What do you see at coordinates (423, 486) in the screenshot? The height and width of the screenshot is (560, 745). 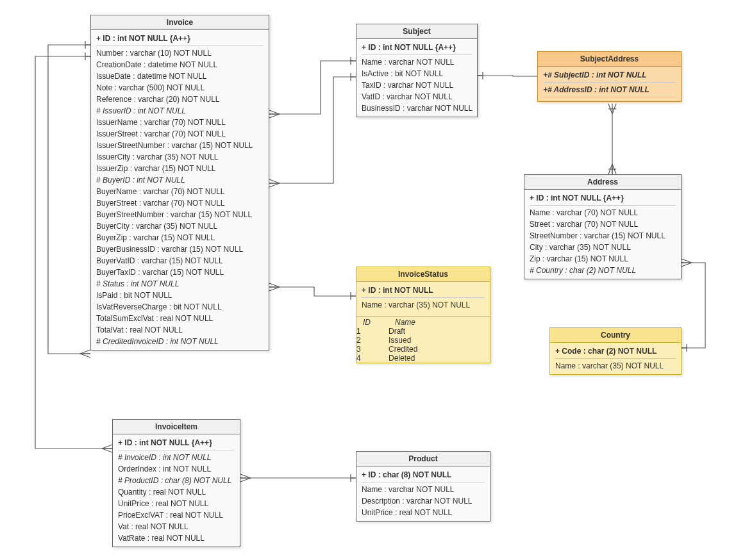 I see `entity-product: Product + ID : char (8) NOT NULLName : v…` at bounding box center [423, 486].